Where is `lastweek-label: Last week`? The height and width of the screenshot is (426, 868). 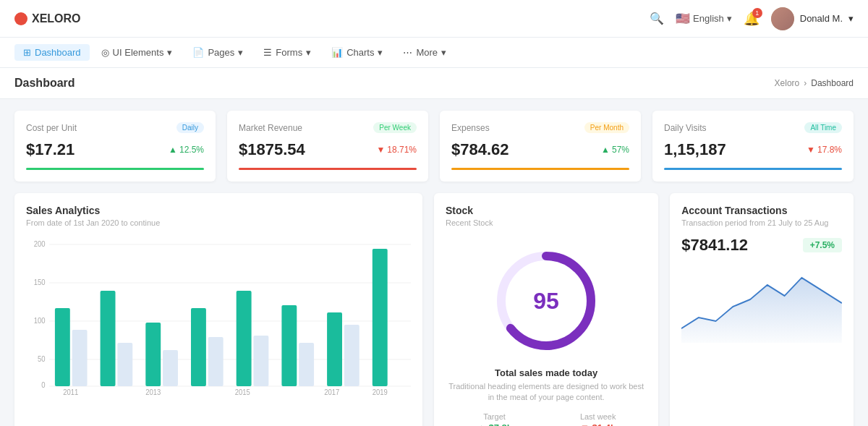 lastweek-label: Last week is located at coordinates (597, 417).